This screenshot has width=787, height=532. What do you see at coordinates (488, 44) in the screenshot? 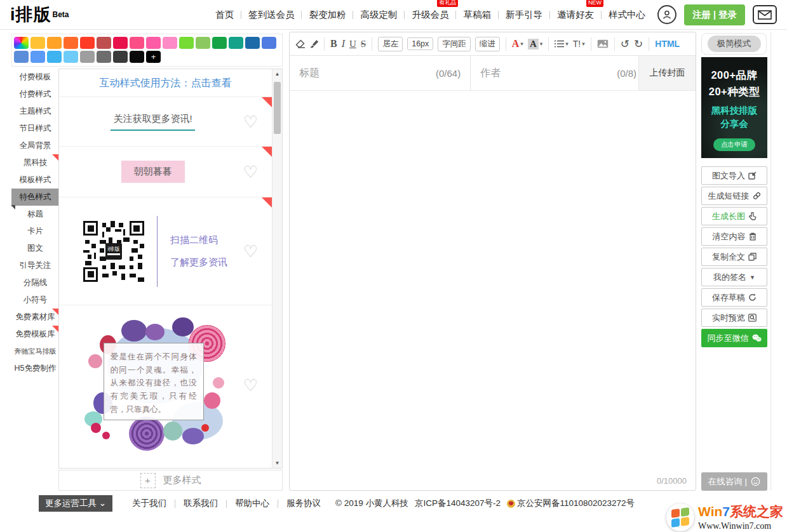
I see `indent-button: 缩进` at bounding box center [488, 44].